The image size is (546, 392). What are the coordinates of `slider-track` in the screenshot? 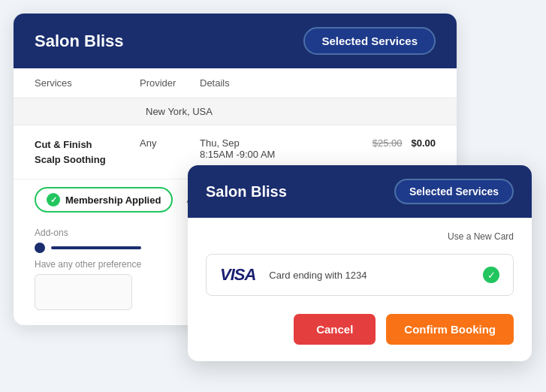 It's located at (96, 248).